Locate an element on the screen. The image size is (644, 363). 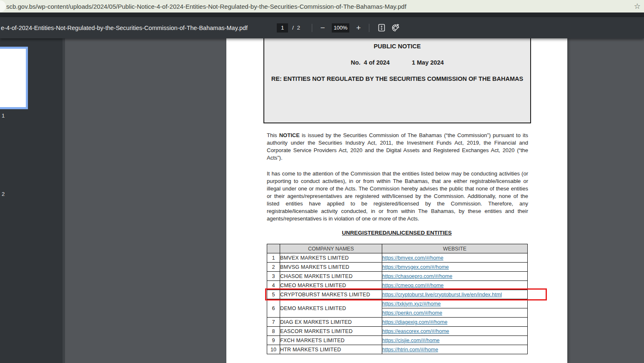
table-row: 10 HTR MARKETS LIMITED https://htrin.com… is located at coordinates (398, 350).